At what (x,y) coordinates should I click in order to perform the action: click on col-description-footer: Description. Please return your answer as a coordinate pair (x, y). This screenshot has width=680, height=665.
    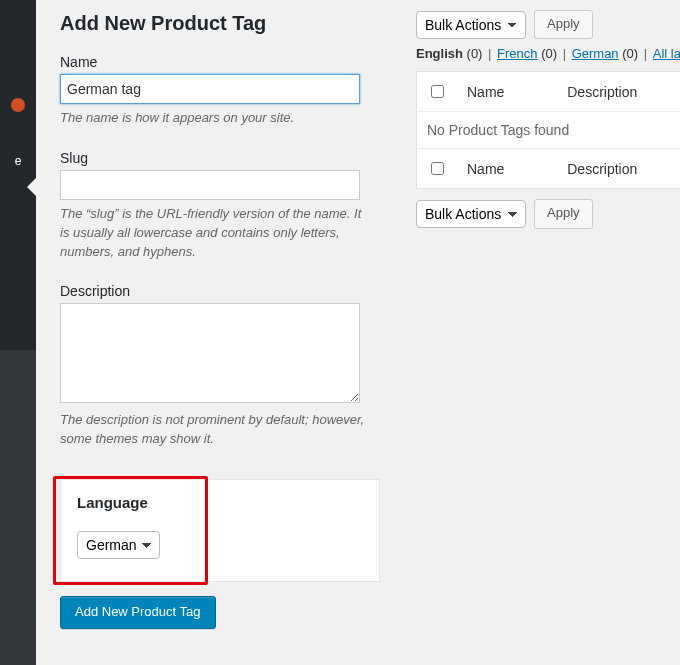
    Looking at the image, I should click on (618, 169).